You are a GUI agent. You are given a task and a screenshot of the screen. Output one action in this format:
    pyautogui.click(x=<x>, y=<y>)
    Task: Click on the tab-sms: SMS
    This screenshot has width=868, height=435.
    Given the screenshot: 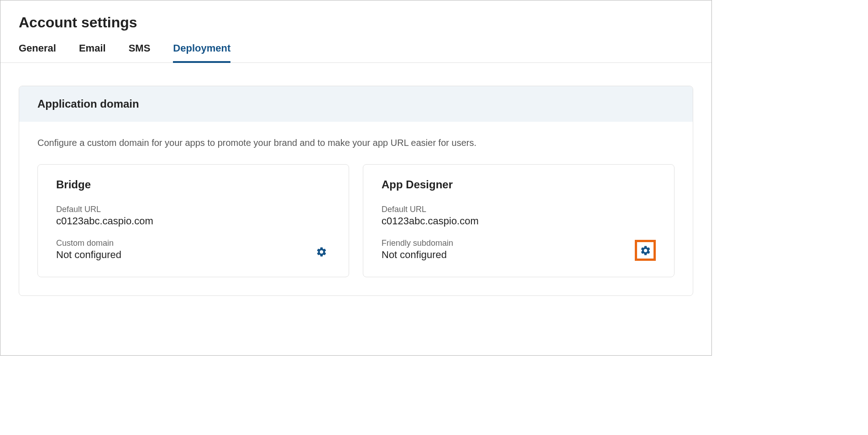 What is the action you would take?
    pyautogui.click(x=140, y=53)
    